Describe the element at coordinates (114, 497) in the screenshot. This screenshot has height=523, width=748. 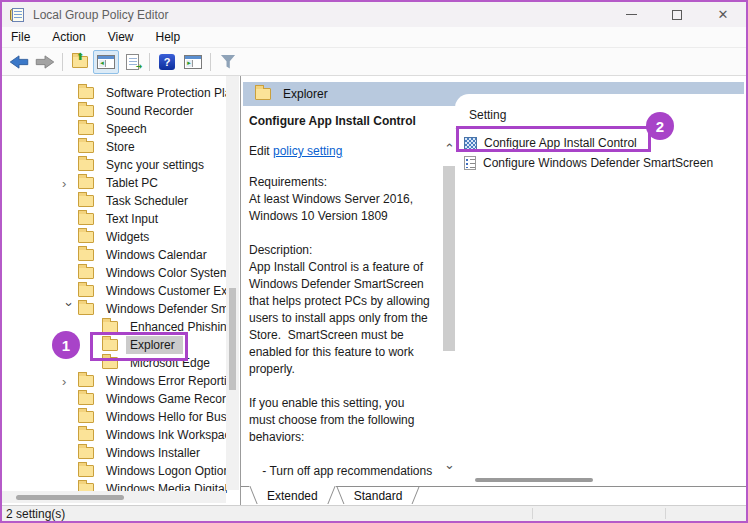
I see `tree-horizontal-scrollbar` at that location.